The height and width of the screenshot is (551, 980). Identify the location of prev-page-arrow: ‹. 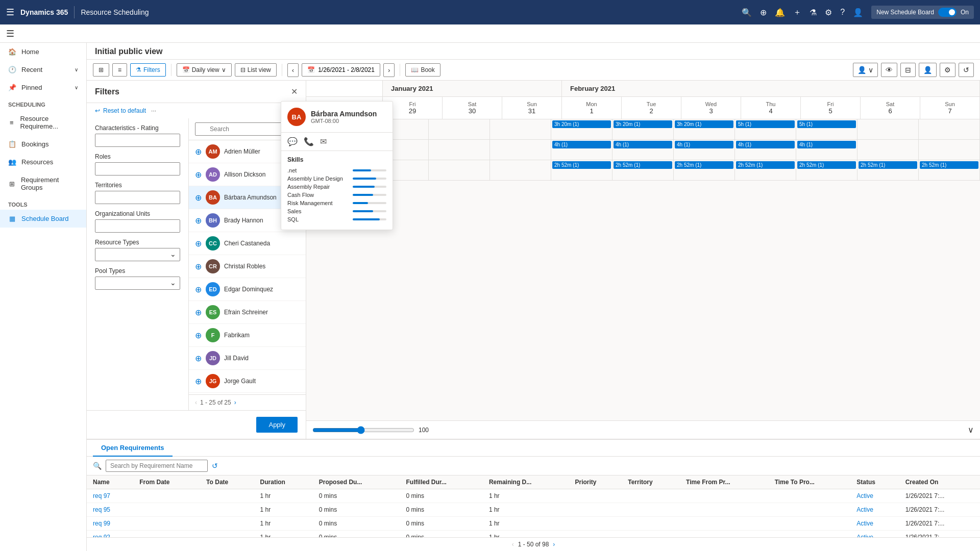
(196, 403).